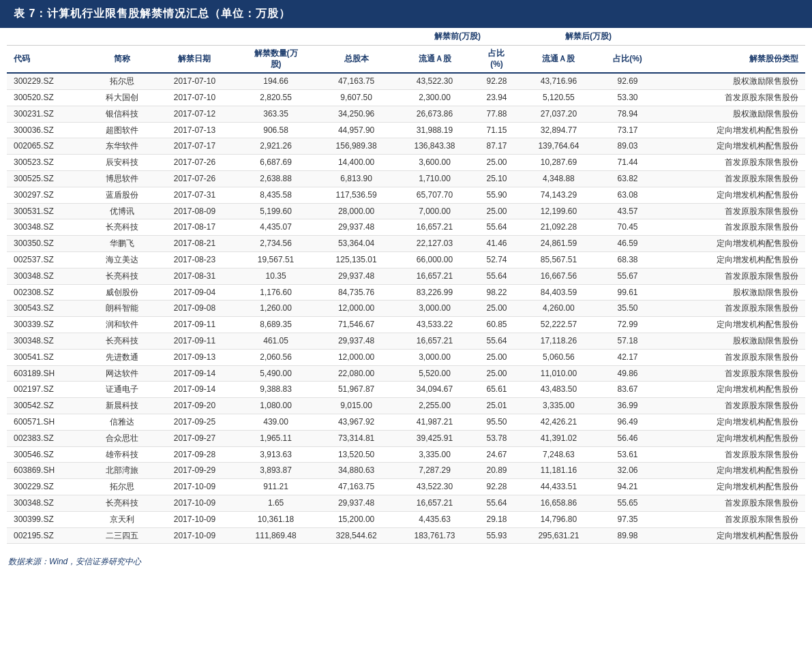 This screenshot has height=646, width=812. Describe the element at coordinates (627, 390) in the screenshot. I see `cell-pct_after: 83.67` at that location.